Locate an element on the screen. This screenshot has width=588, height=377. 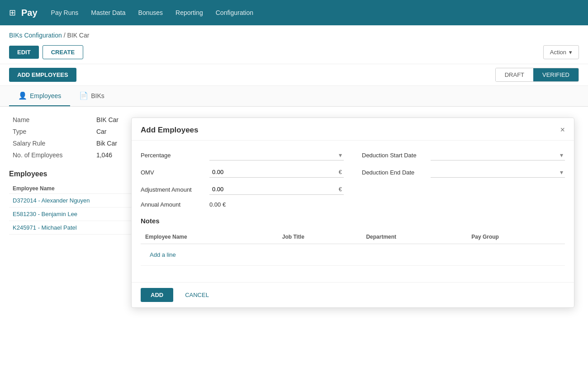
info-label-type: Type is located at coordinates (51, 132).